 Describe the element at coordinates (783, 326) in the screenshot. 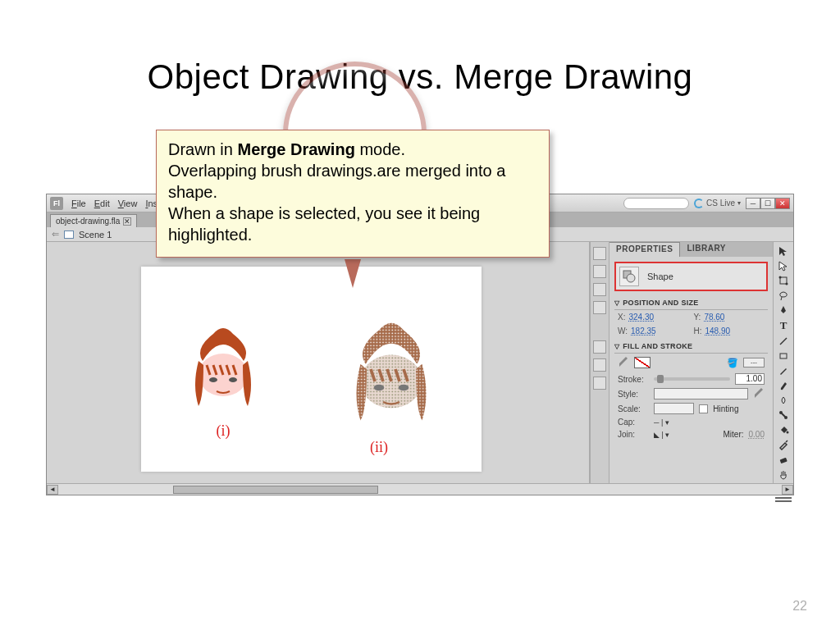

I see `text-tool: T` at that location.